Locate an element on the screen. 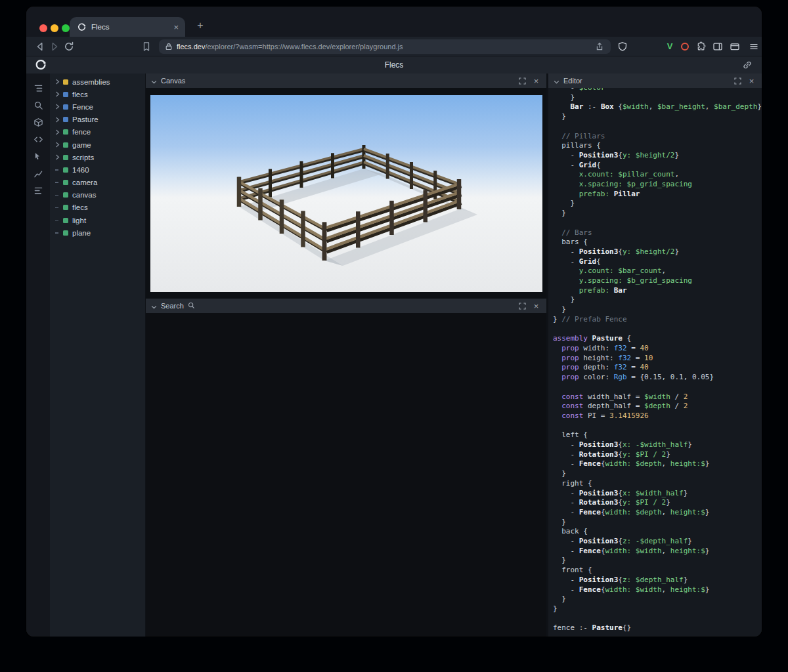 The width and height of the screenshot is (788, 672). url-text: flecs.dev/explorer/?wasm=https://www.fle… is located at coordinates (386, 47).